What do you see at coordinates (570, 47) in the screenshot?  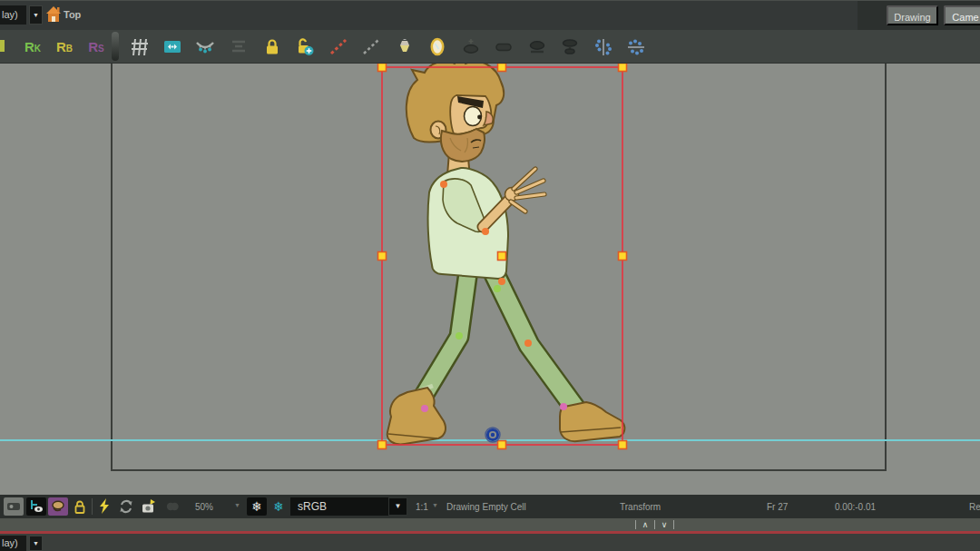 I see `disabled-ellipse-stack-button` at bounding box center [570, 47].